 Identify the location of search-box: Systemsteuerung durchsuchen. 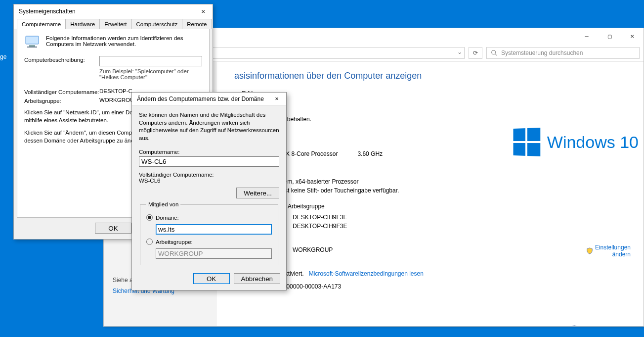
(563, 53).